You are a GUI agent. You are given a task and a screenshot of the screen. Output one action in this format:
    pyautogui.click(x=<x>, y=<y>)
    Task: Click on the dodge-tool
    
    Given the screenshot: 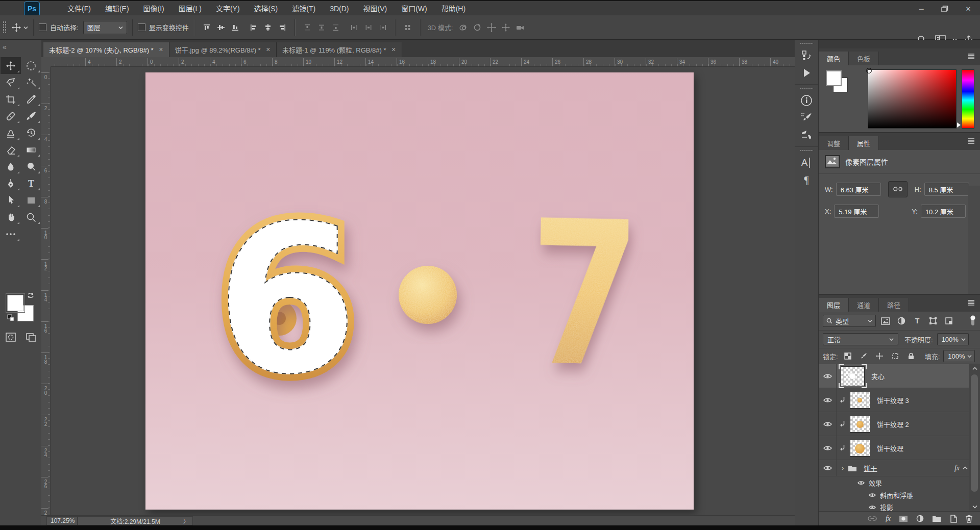 What is the action you would take?
    pyautogui.click(x=31, y=166)
    